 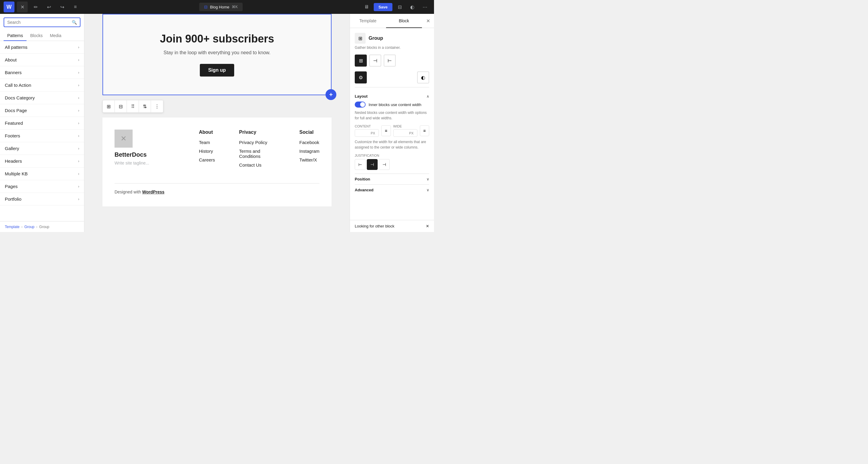 What do you see at coordinates (36, 36) in the screenshot?
I see `tab-blocks: Blocks` at bounding box center [36, 36].